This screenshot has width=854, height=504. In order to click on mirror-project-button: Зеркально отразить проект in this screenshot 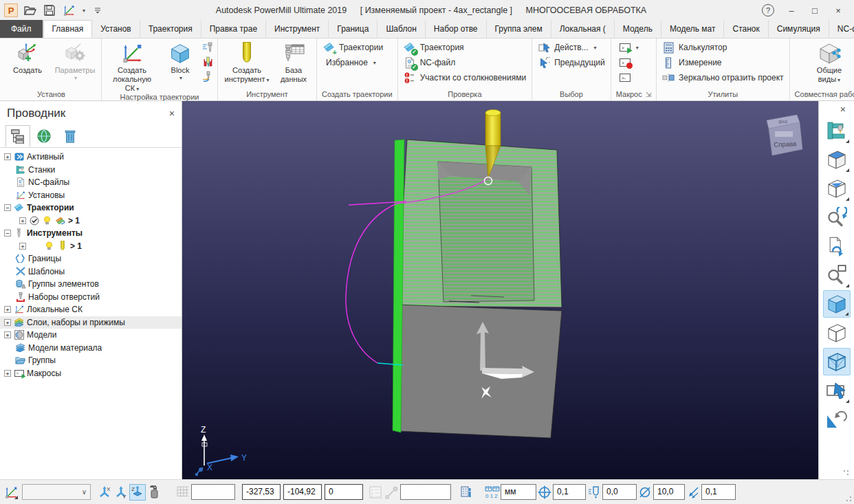, I will do `click(723, 78)`.